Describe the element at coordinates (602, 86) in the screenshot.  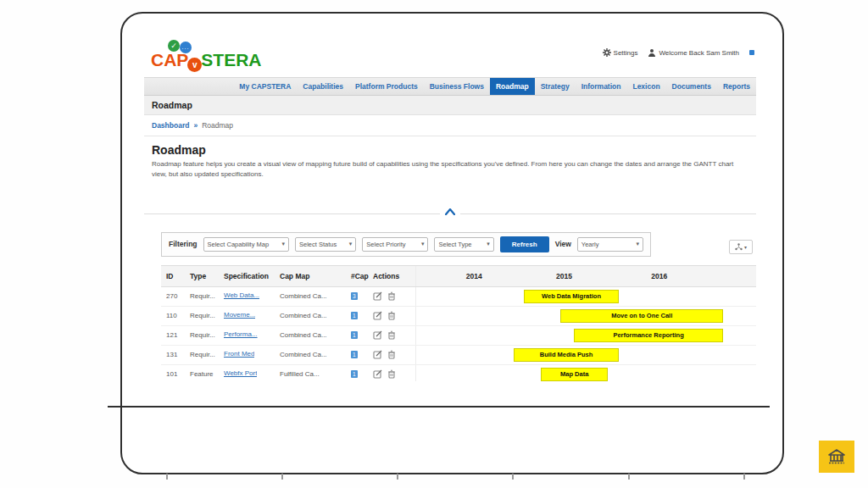
I see `nav-item-information: Information` at that location.